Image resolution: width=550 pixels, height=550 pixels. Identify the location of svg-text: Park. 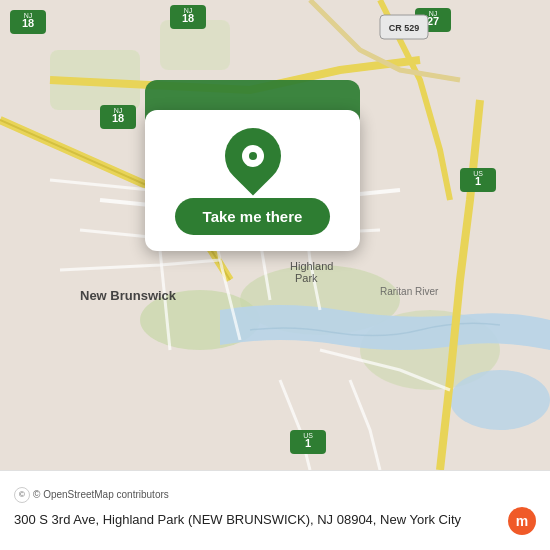
(306, 278).